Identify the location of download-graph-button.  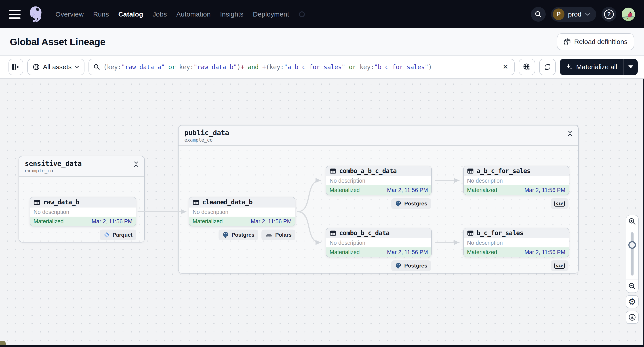
(632, 317).